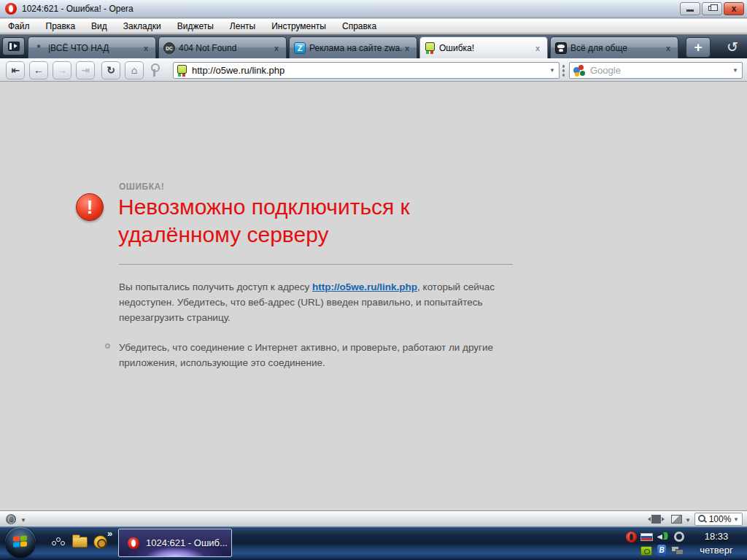 The height and width of the screenshot is (560, 747). I want to click on reopen-closed-tabs-icon: ↺, so click(732, 47).